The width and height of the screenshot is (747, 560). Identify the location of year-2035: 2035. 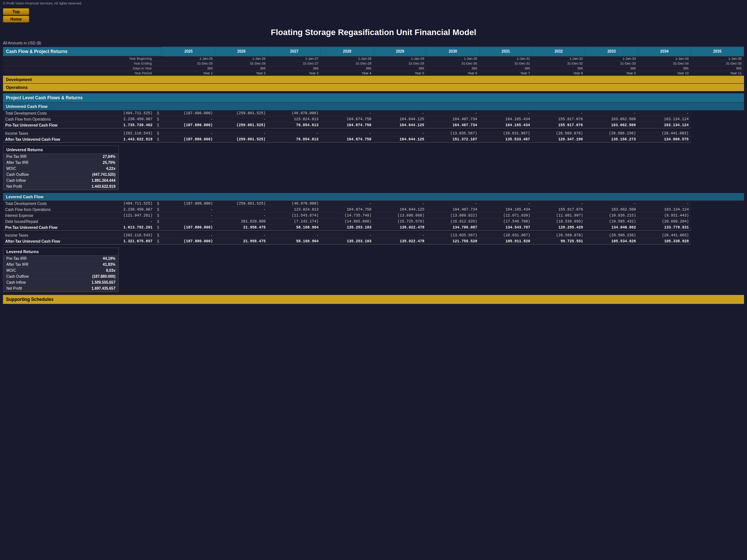
(717, 52).